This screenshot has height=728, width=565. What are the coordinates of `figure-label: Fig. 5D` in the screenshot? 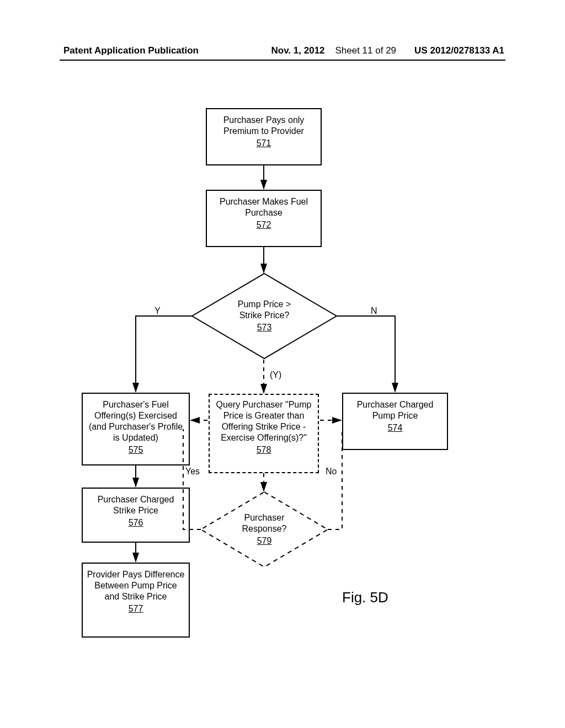 It's located at (365, 598).